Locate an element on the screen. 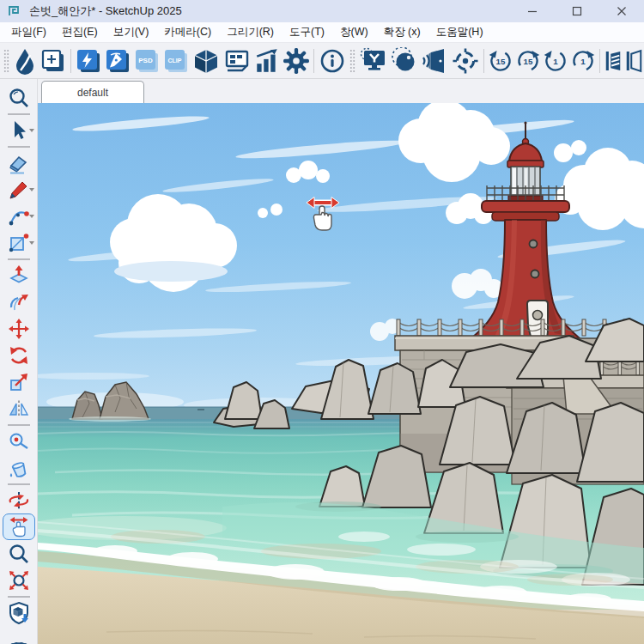 The height and width of the screenshot is (644, 644). tool-zoom-window is located at coordinates (19, 98).